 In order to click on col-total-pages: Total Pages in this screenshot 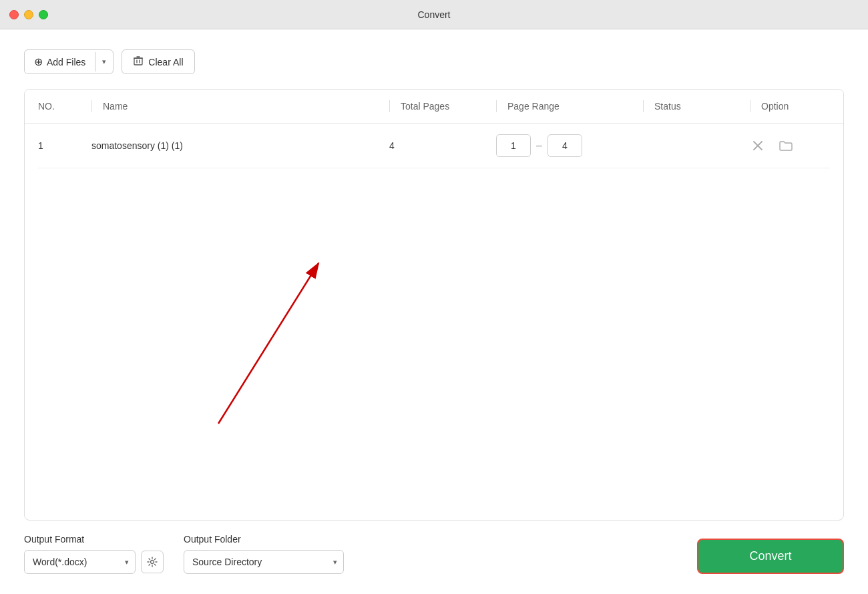, I will do `click(443, 106)`.